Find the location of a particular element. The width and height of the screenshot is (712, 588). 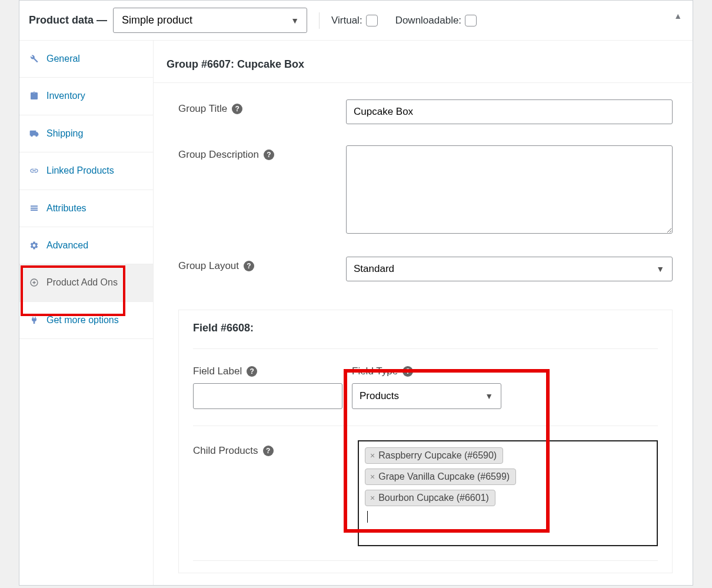

virtual-label: Virtual: is located at coordinates (354, 21).